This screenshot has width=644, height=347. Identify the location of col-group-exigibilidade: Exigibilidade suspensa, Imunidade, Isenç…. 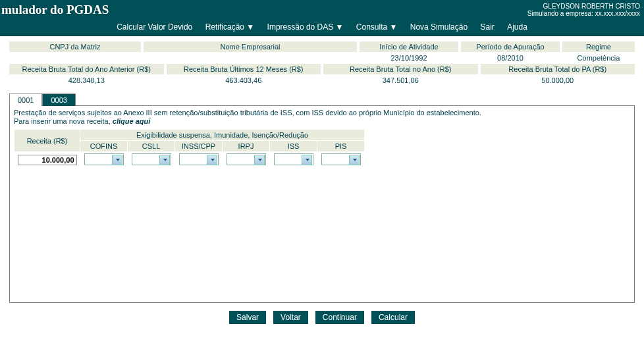
(223, 136).